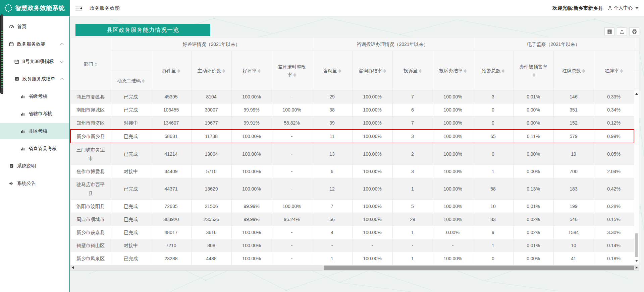  I want to click on welcome-text: 欢迎光临:新乡市新乡县, so click(578, 8).